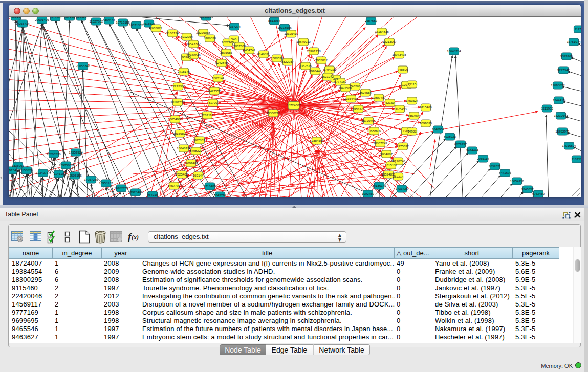  What do you see at coordinates (368, 121) in the screenshot?
I see `svg-text: 15720407` at bounding box center [368, 121].